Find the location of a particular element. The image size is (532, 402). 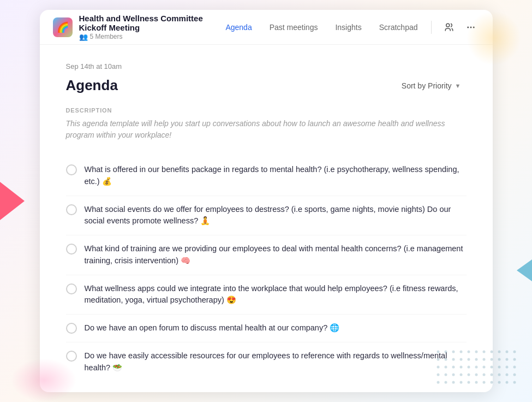

bg-yellow-blob is located at coordinates (494, 38).